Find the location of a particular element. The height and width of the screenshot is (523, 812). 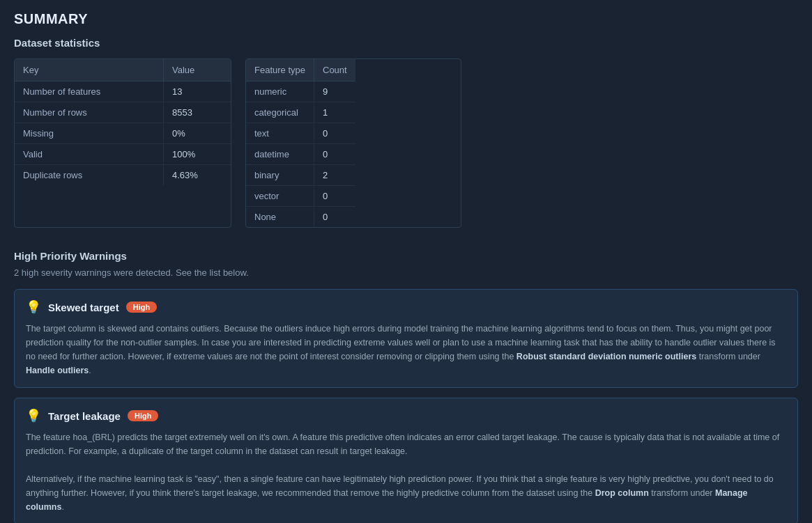

warning-badge-1: High is located at coordinates (141, 307).